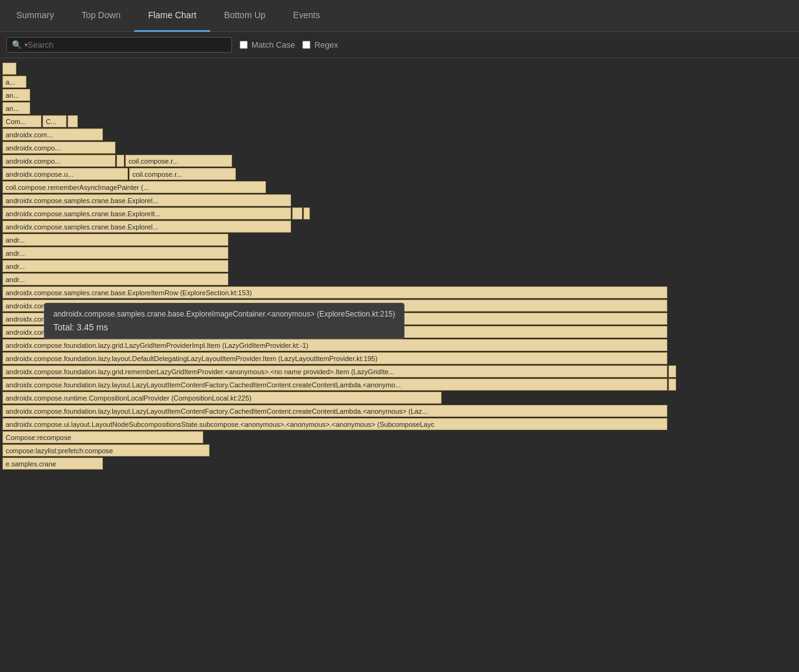  Describe the element at coordinates (399, 437) in the screenshot. I see `flame-row: Compose:recompose` at that location.